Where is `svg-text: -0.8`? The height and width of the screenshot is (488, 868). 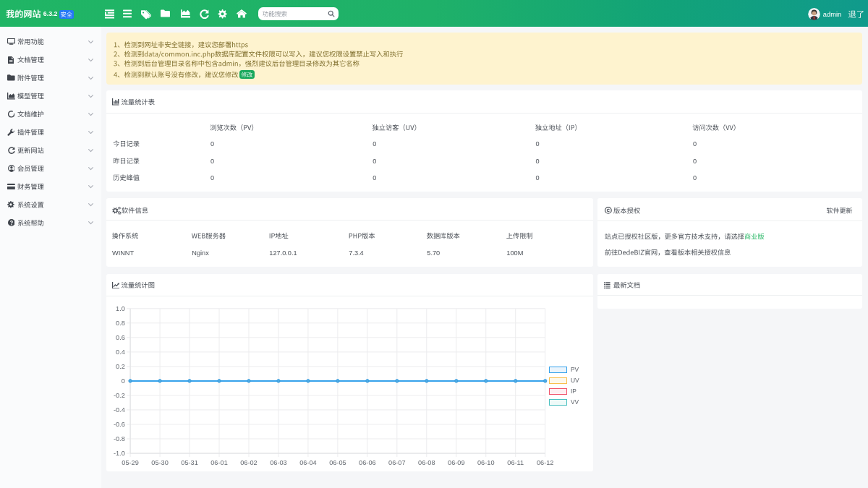 svg-text: -0.8 is located at coordinates (119, 439).